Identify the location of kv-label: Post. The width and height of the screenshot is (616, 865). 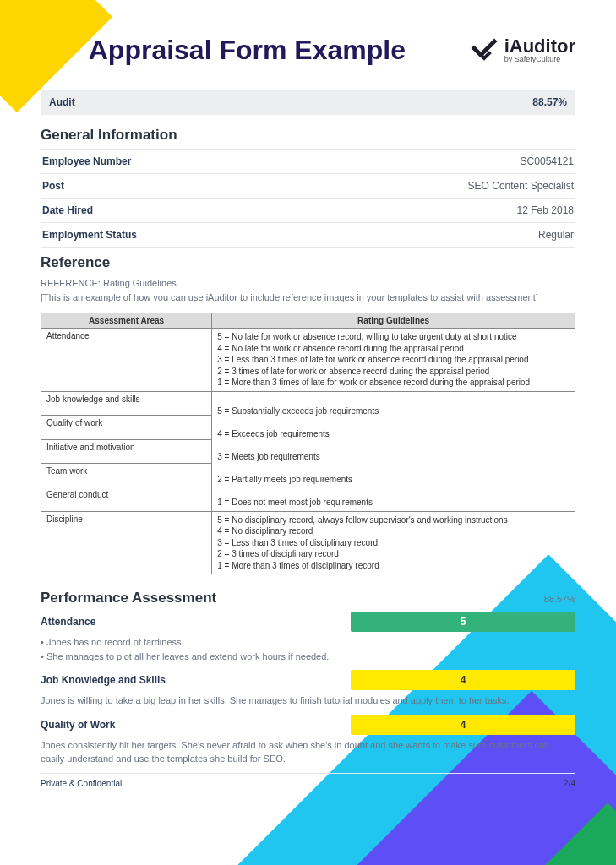
(53, 186).